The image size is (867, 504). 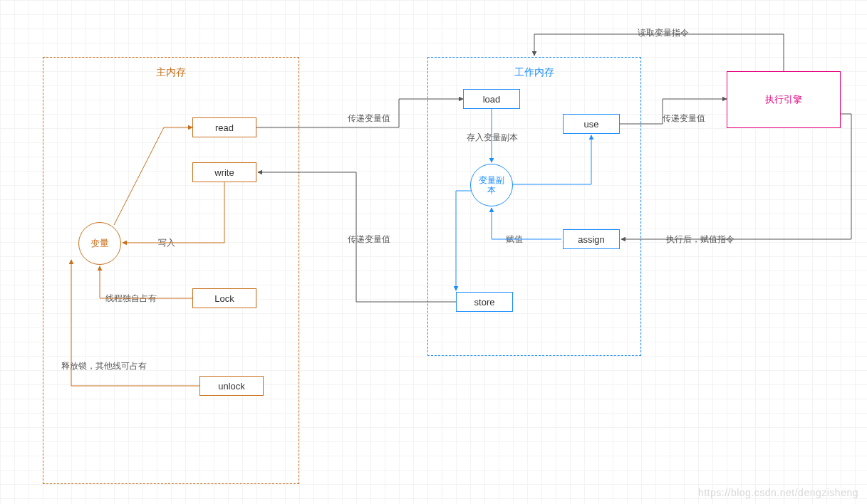 What do you see at coordinates (224, 172) in the screenshot?
I see `write-box: write` at bounding box center [224, 172].